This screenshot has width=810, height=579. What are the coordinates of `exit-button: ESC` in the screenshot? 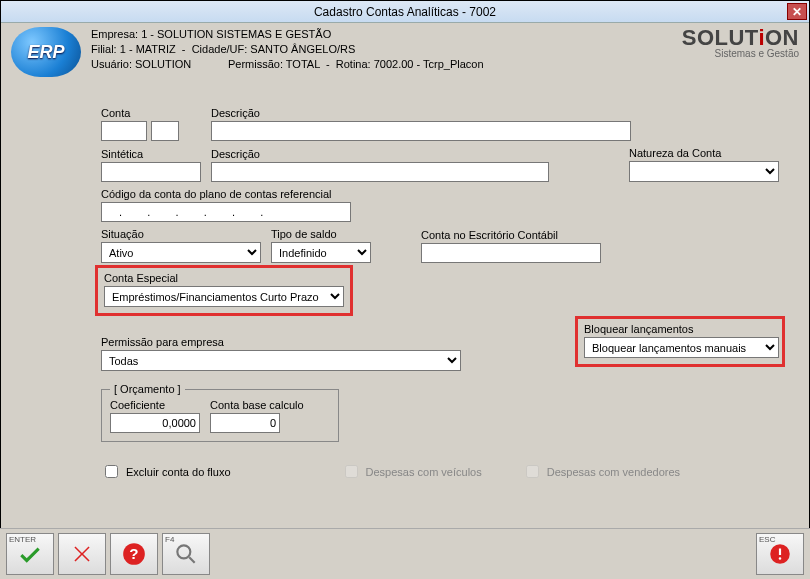 It's located at (780, 554).